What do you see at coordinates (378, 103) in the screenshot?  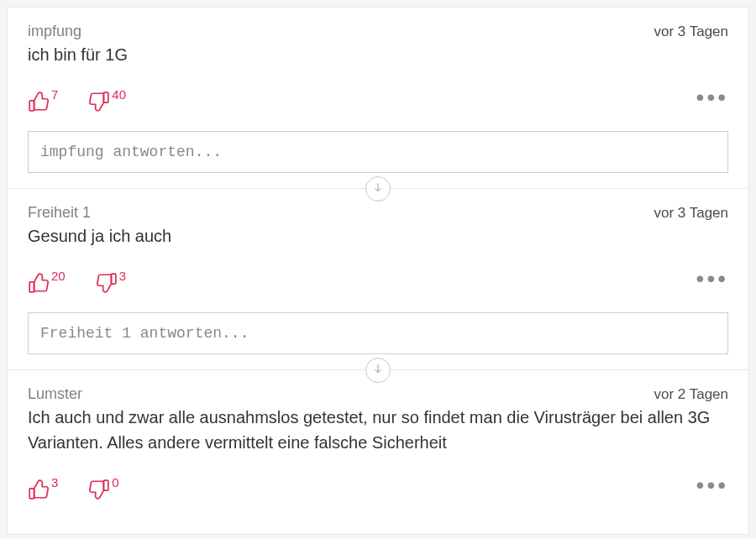 I see `comment-actions: 7 40 •••` at bounding box center [378, 103].